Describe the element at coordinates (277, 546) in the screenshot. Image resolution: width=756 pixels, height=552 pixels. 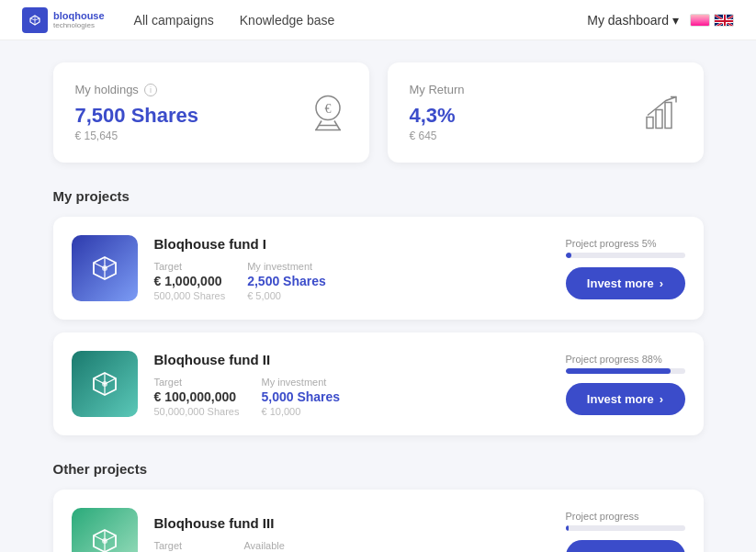
I see `available-label-fund-3: Available` at that location.